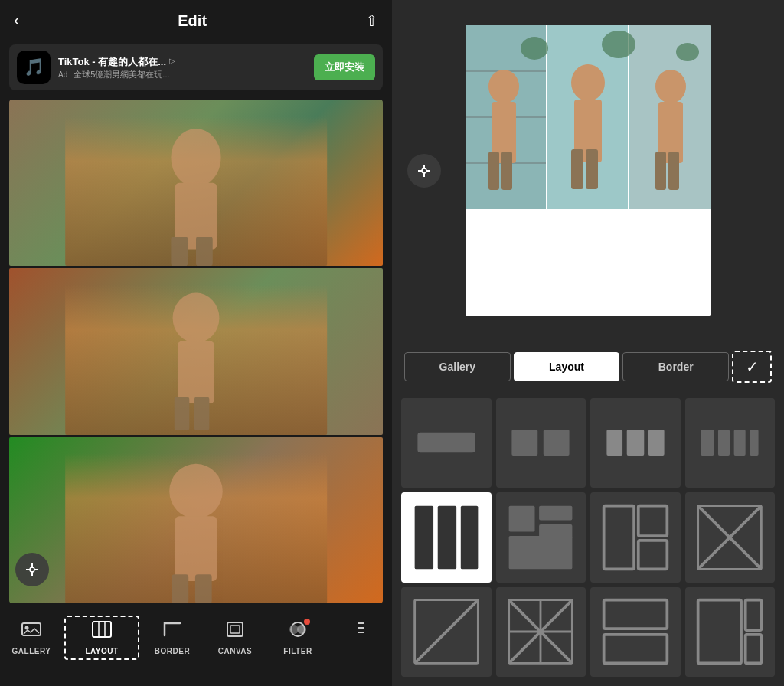  I want to click on page-title: Edit, so click(192, 21).